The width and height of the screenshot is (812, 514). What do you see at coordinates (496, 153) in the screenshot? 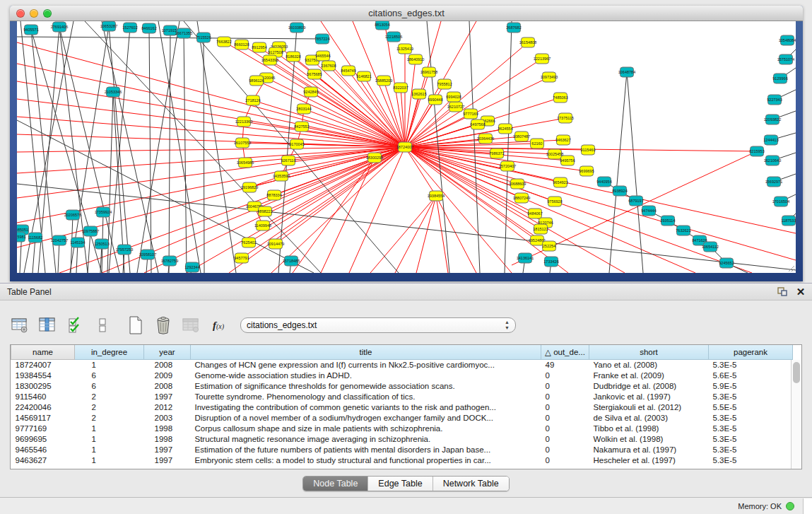
I see `graph-node-7986372: 7986372` at bounding box center [496, 153].